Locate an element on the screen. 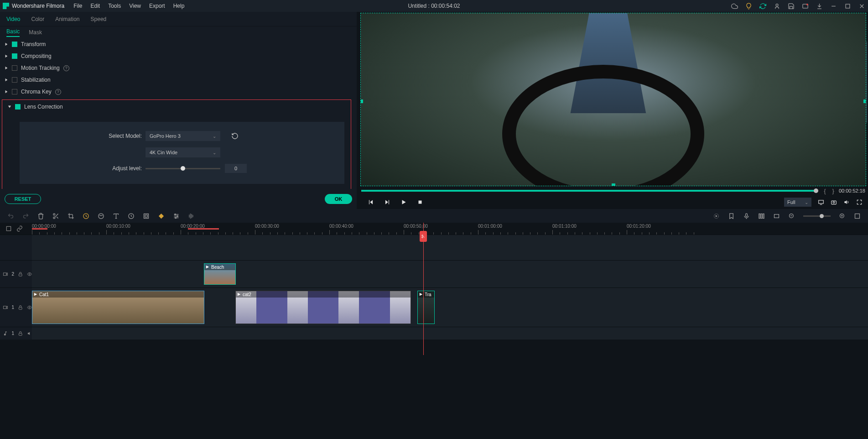 This screenshot has width=868, height=439. prop-motion-tracking: Motion Tracking ? is located at coordinates (177, 68).